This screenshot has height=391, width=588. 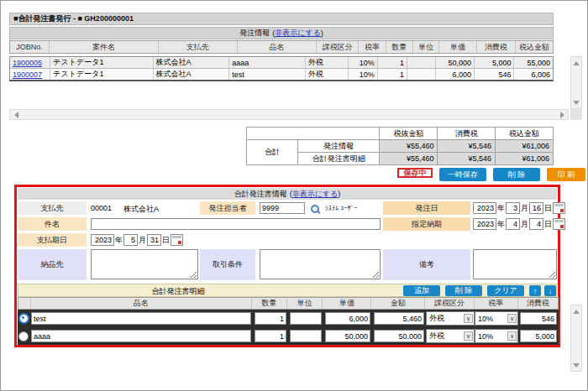 I want to click on payment-date-label: 支払期日, so click(x=52, y=240).